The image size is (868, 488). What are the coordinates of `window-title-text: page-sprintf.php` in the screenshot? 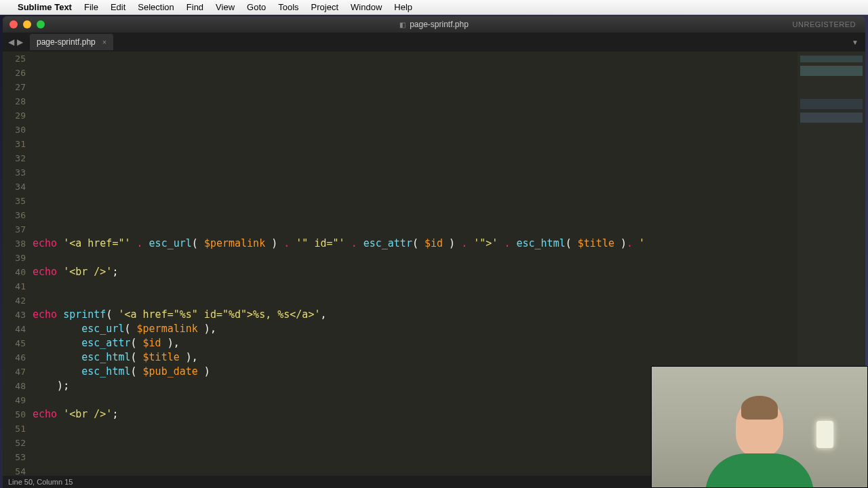 It's located at (439, 24).